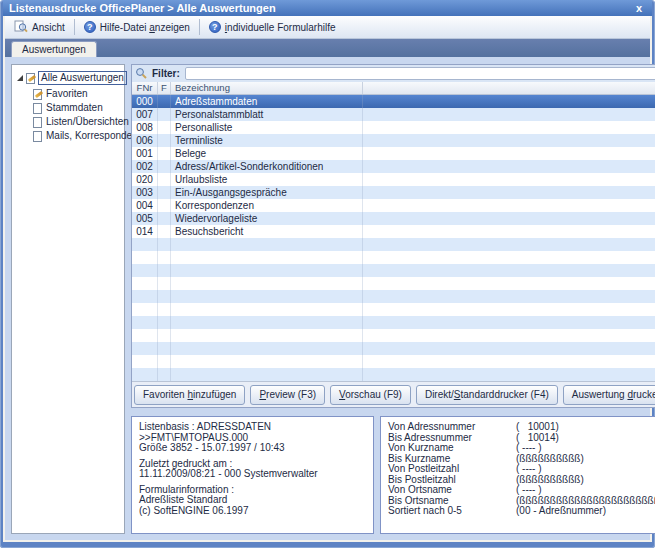 This screenshot has width=655, height=548. Describe the element at coordinates (538, 428) in the screenshot. I see `param-value: ( 10001)` at that location.